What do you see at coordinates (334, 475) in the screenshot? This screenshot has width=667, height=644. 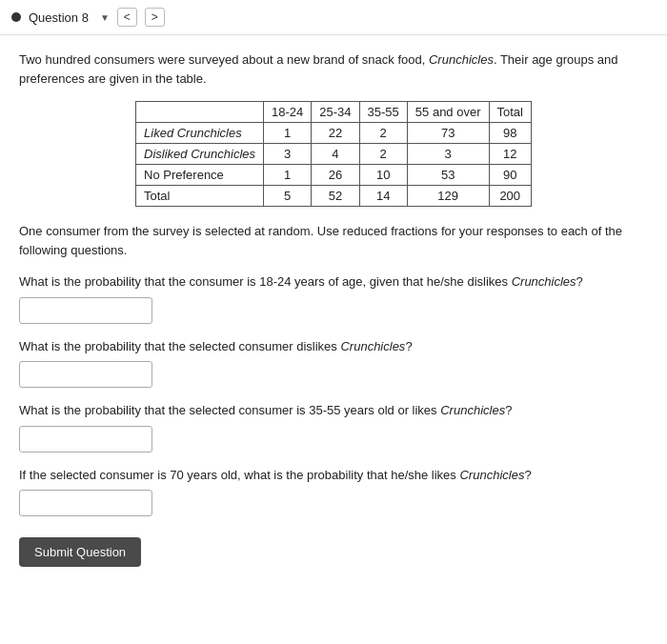 I see `question-text-4: If the selected consumer is 70 years old…` at bounding box center [334, 475].